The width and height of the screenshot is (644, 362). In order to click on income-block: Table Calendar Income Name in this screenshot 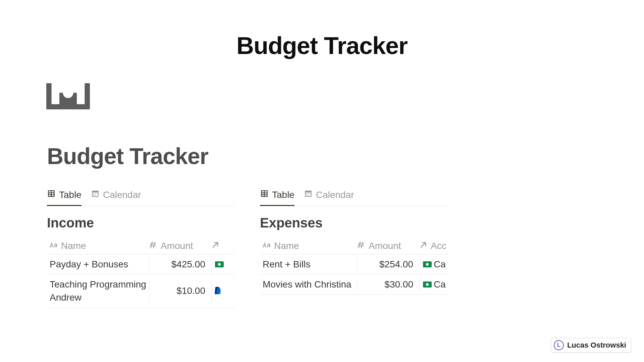, I will do `click(141, 249)`.